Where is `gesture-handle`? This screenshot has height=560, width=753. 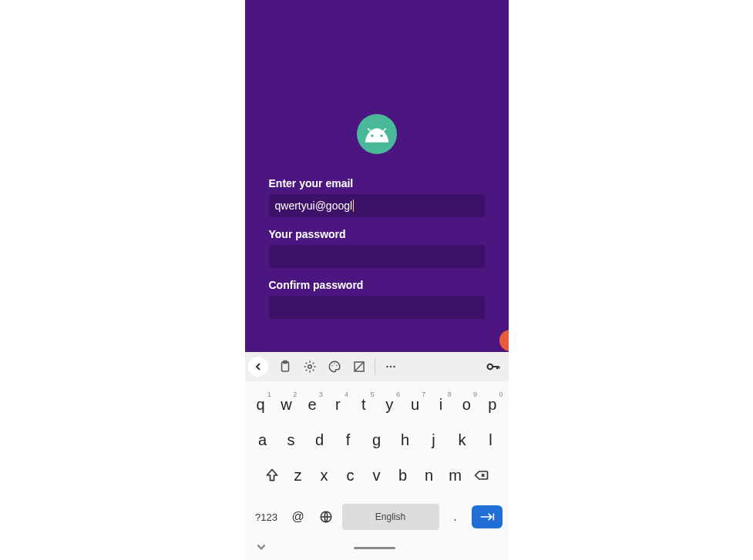 gesture-handle is located at coordinates (375, 548).